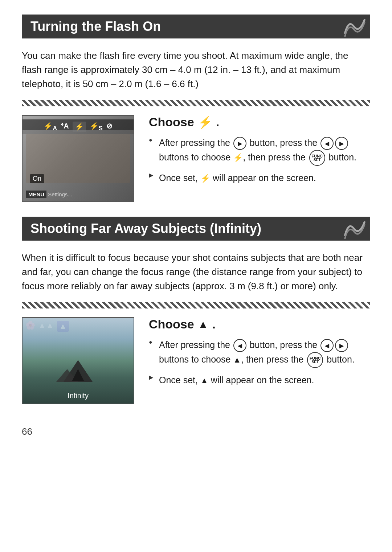 This screenshot has height=552, width=392. Describe the element at coordinates (260, 152) in the screenshot. I see `section1-step-content: Choose ⚡. After pressing the ▶ button, p…` at that location.